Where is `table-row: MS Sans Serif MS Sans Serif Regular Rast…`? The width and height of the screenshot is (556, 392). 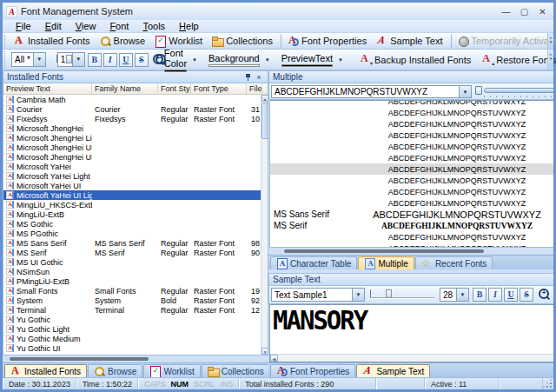
table-row: MS Sans Serif MS Sans Serif Regular Rast… is located at coordinates (136, 243).